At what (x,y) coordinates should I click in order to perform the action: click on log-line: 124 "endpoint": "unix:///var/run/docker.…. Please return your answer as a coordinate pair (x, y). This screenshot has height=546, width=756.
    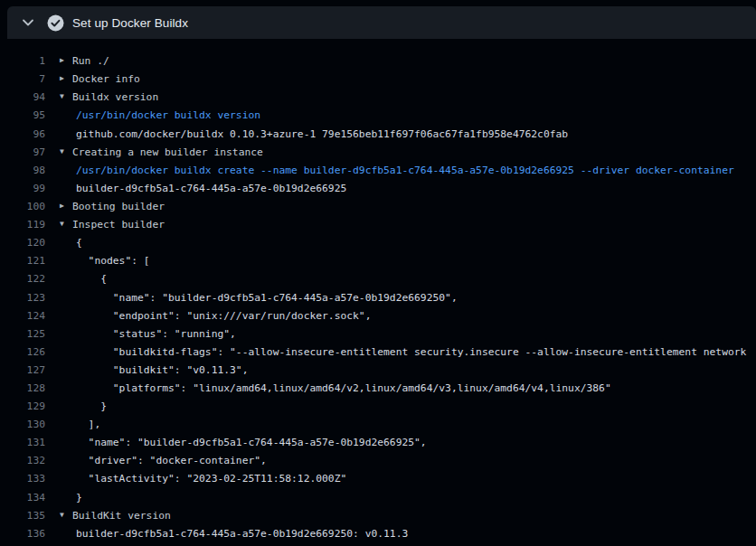
    Looking at the image, I should click on (378, 316).